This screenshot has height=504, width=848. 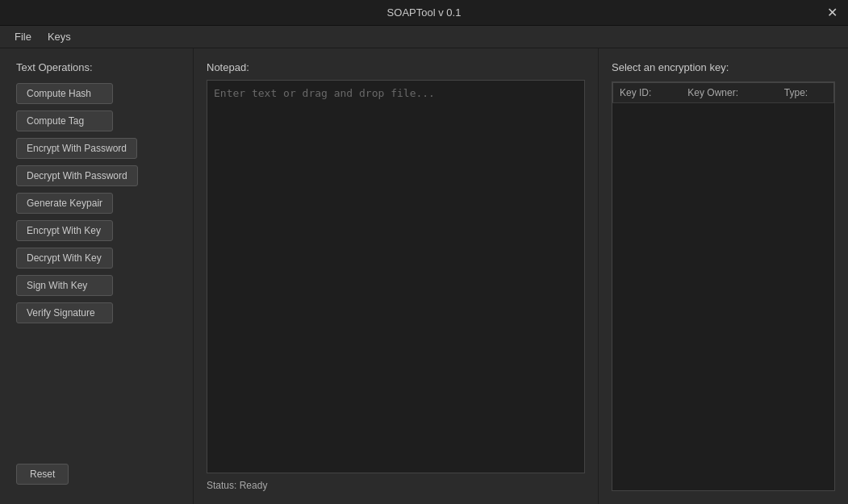 What do you see at coordinates (65, 313) in the screenshot?
I see `verify-signature-button: Verify Signature` at bounding box center [65, 313].